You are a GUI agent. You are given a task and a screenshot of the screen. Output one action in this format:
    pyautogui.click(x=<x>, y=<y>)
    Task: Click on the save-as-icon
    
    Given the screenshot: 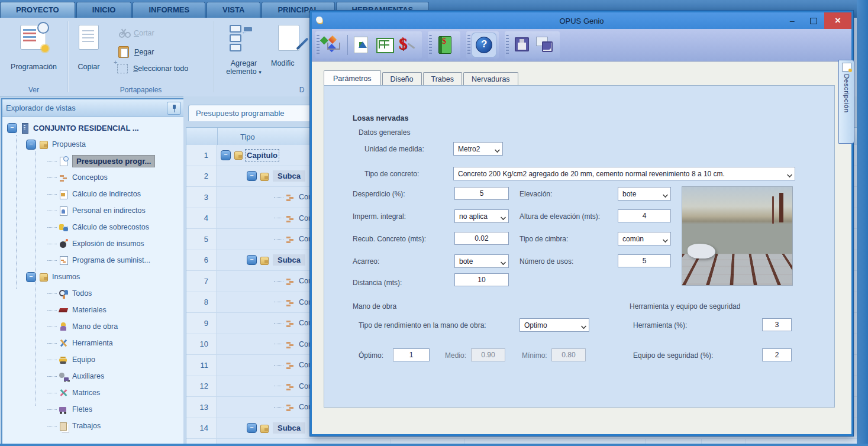 What is the action you would take?
    pyautogui.click(x=545, y=45)
    